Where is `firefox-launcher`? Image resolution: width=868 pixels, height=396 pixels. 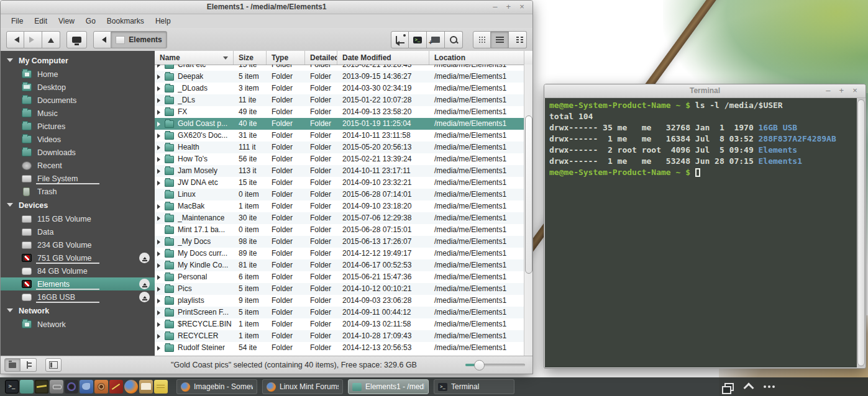
firefox-launcher is located at coordinates (131, 387).